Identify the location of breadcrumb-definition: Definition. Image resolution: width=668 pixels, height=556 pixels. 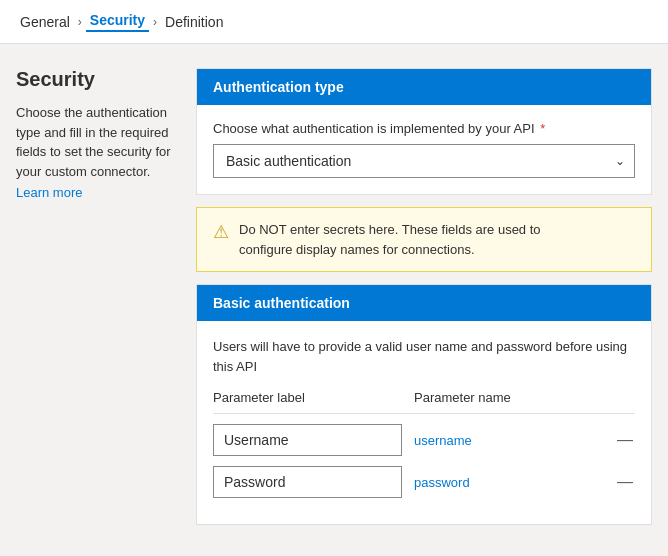
(194, 22).